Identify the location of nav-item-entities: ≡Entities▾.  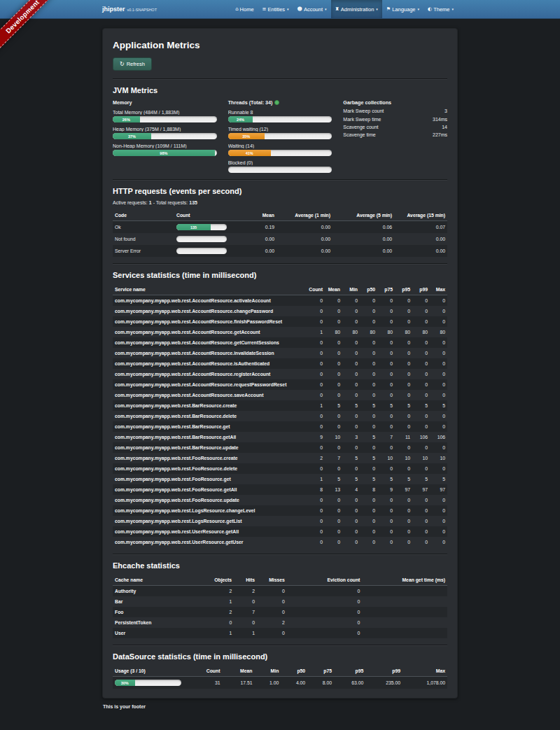
(276, 9).